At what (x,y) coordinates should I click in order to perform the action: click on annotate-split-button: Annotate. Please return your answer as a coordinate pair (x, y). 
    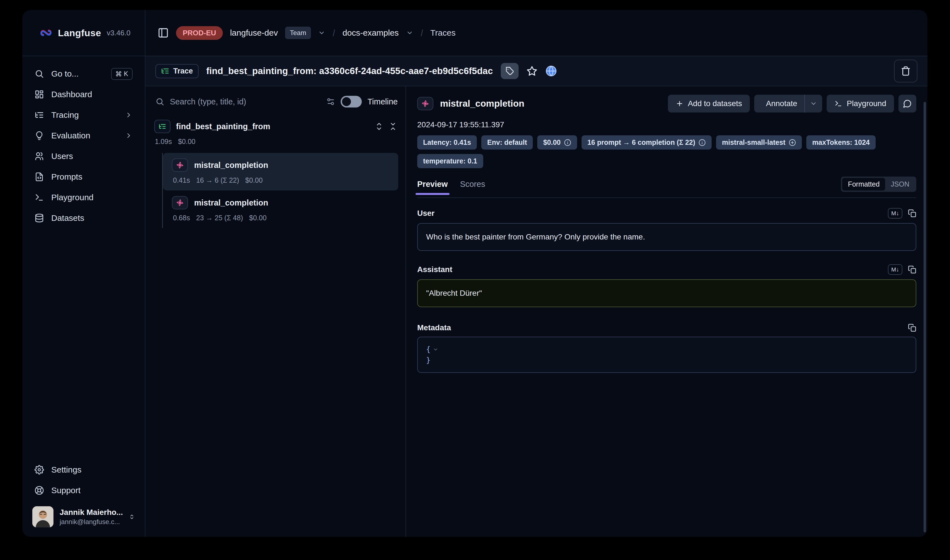
    Looking at the image, I should click on (788, 103).